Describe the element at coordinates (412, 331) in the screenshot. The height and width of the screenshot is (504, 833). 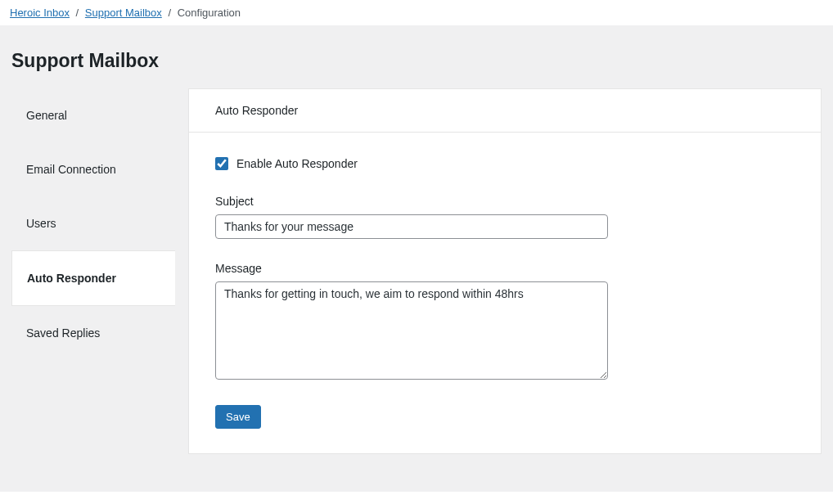
I see `message-textarea` at that location.